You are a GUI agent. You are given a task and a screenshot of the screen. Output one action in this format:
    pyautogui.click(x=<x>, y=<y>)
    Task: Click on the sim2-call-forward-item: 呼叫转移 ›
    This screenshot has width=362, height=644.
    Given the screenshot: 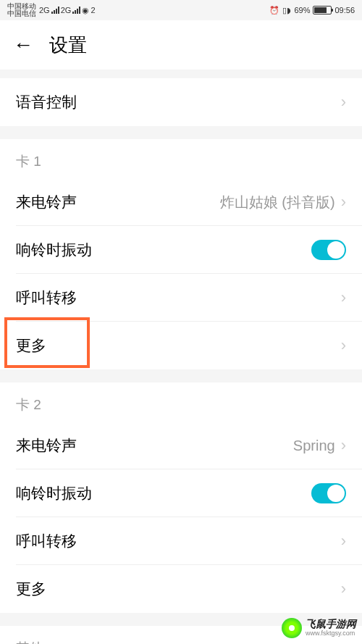 What is the action you would take?
    pyautogui.click(x=181, y=541)
    